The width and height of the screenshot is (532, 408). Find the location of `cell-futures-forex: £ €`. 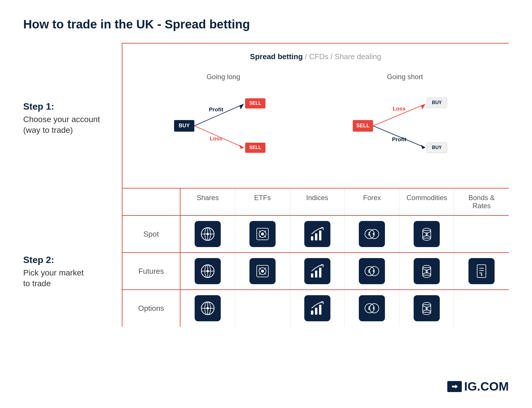

cell-futures-forex: £ € is located at coordinates (372, 271).